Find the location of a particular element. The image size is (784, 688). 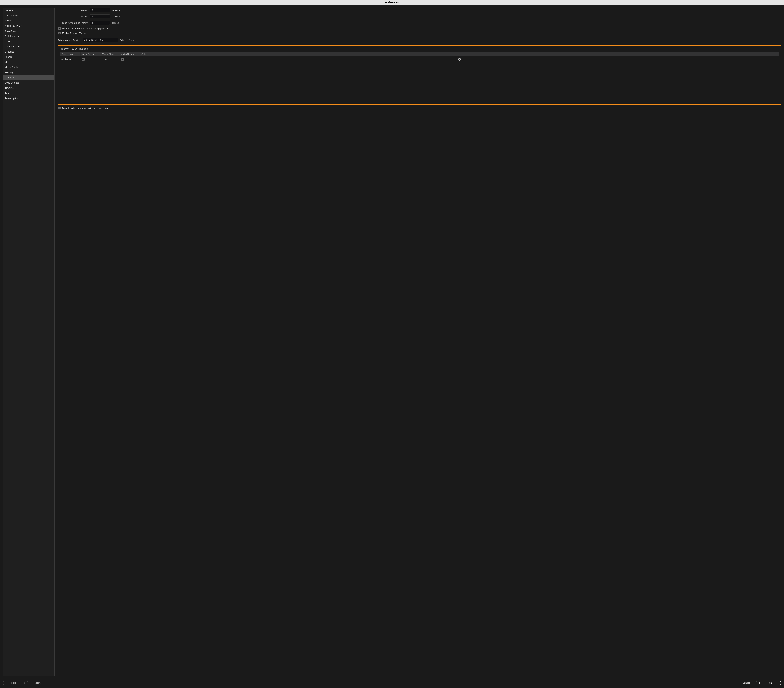

postroll-label: Postroll: is located at coordinates (73, 17).